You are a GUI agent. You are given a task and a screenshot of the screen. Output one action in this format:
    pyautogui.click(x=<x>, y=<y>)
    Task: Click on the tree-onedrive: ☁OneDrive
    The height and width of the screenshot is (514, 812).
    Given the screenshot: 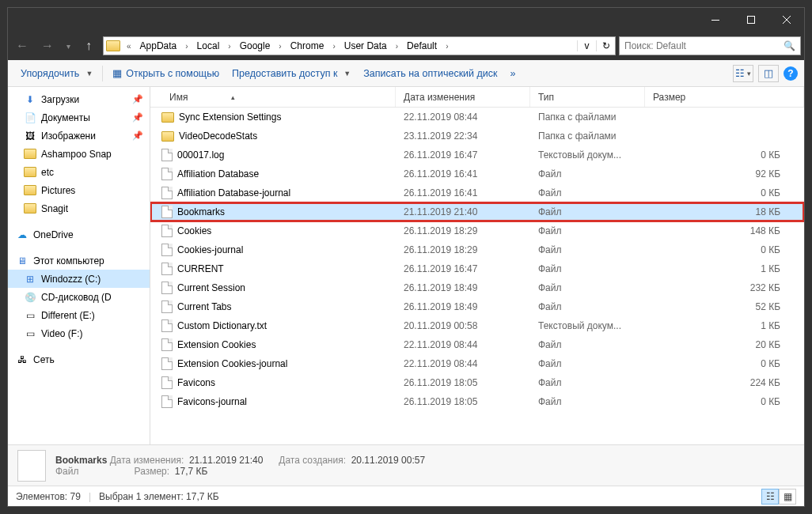 What is the action you would take?
    pyautogui.click(x=79, y=234)
    